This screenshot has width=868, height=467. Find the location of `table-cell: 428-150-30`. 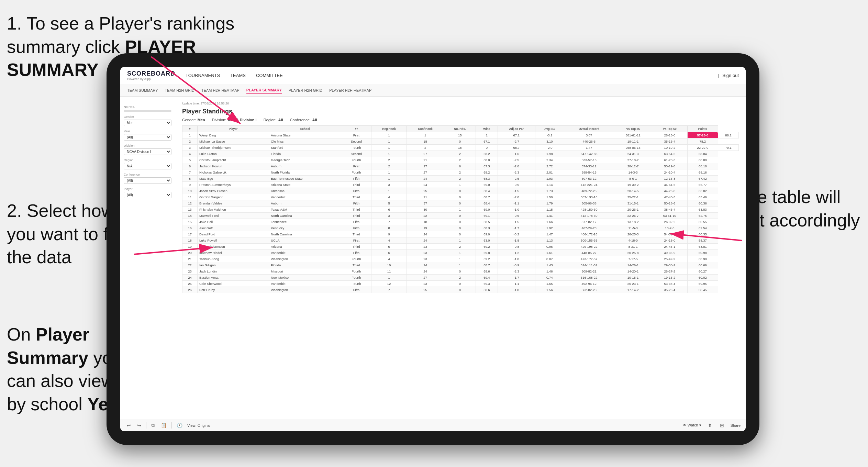

table-cell: 428-150-30 is located at coordinates (589, 210).